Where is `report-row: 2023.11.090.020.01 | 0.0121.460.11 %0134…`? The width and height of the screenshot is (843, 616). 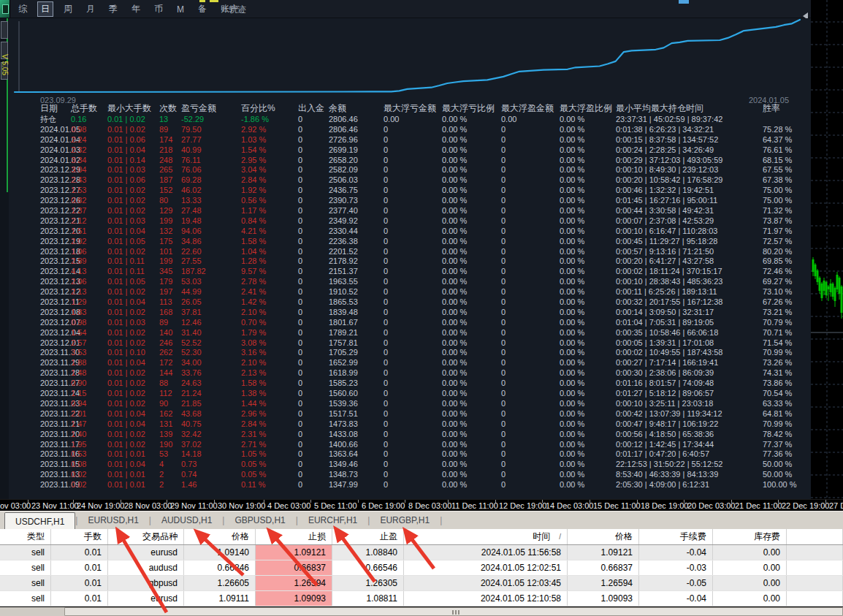 report-row: 2023.11.090.020.01 | 0.0121.460.11 %0134… is located at coordinates (410, 485).